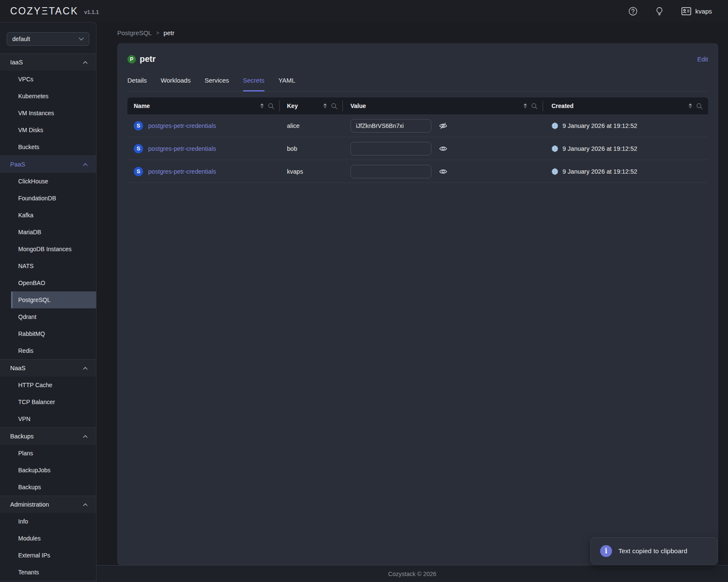 The height and width of the screenshot is (582, 728). I want to click on username: kvaps, so click(703, 11).